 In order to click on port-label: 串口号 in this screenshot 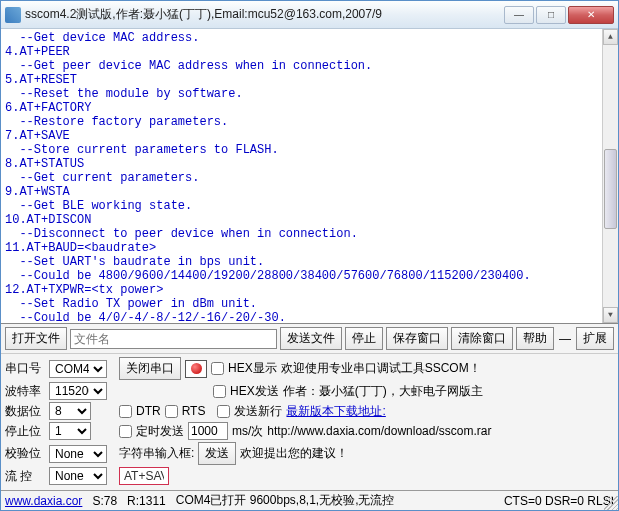, I will do `click(25, 368)`.